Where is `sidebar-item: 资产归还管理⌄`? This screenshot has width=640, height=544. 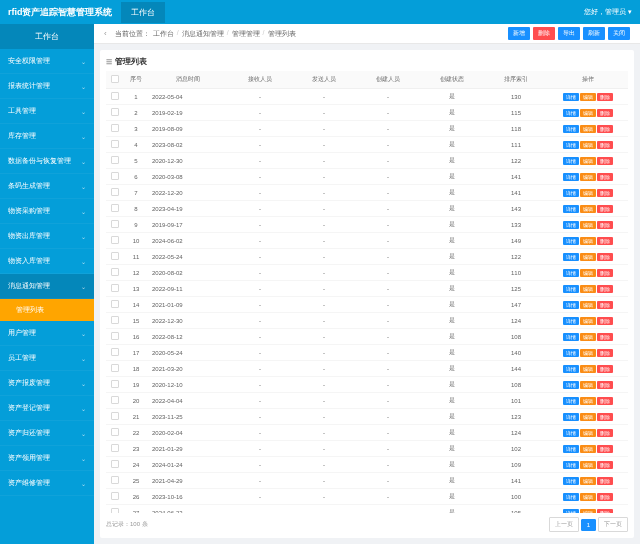
sidebar-item: 资产归还管理⌄ is located at coordinates (47, 434).